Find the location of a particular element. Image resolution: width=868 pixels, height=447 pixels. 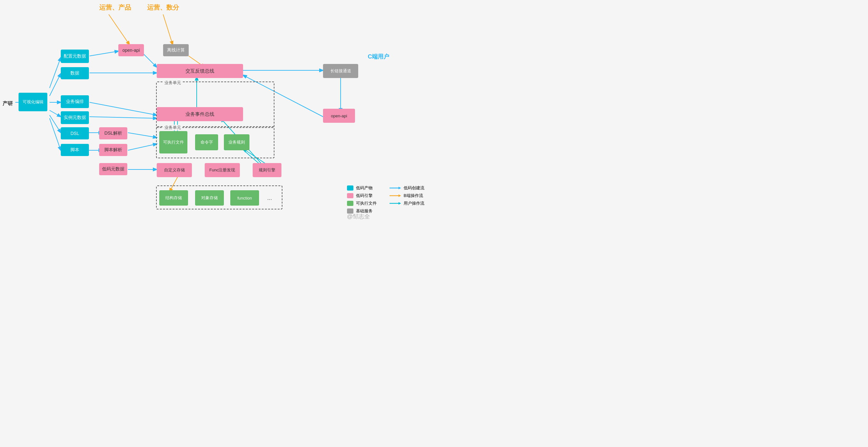

legend-label-yellow-arrow: B端操作流 is located at coordinates (413, 195).